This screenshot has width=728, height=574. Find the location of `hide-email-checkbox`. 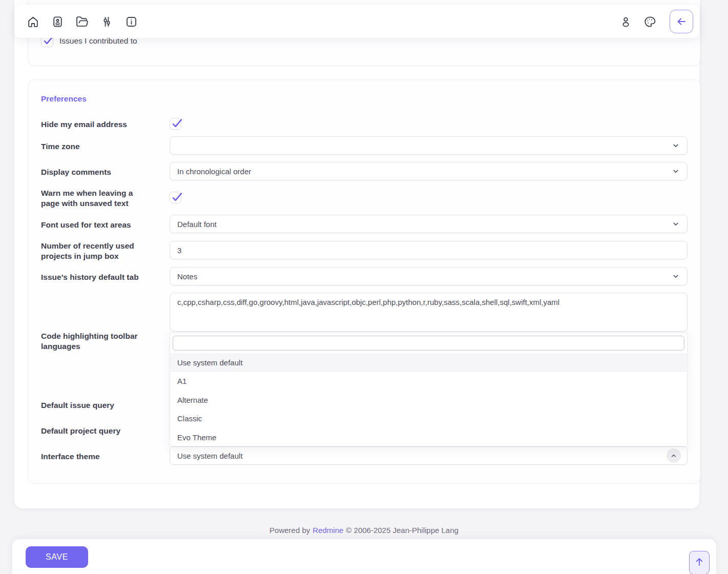

hide-email-checkbox is located at coordinates (175, 124).